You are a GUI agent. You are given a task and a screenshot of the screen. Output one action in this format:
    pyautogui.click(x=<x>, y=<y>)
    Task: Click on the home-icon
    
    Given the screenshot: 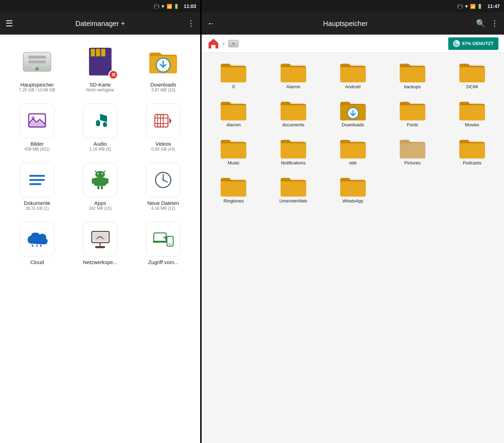 What is the action you would take?
    pyautogui.click(x=213, y=44)
    